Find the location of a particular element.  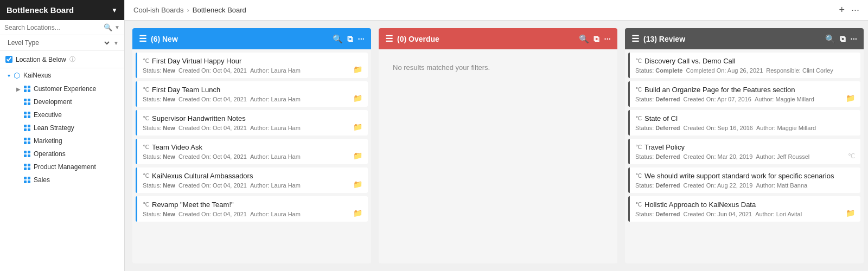

column-actions-overdue: 🔍 ⧉ ··· is located at coordinates (595, 39).